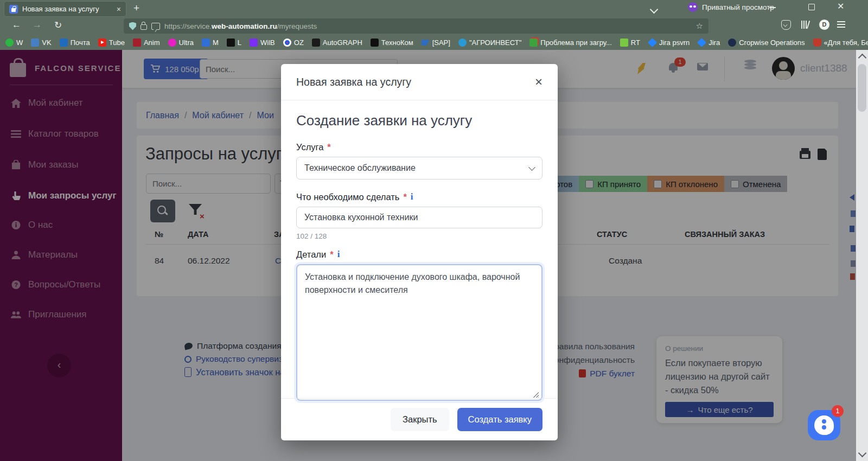 This screenshot has height=461, width=868. I want to click on wildberries-icon, so click(254, 42).